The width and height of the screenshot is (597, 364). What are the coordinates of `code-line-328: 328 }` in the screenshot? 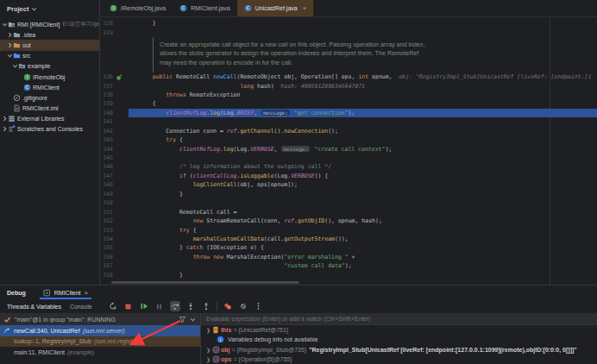 It's located at (349, 23).